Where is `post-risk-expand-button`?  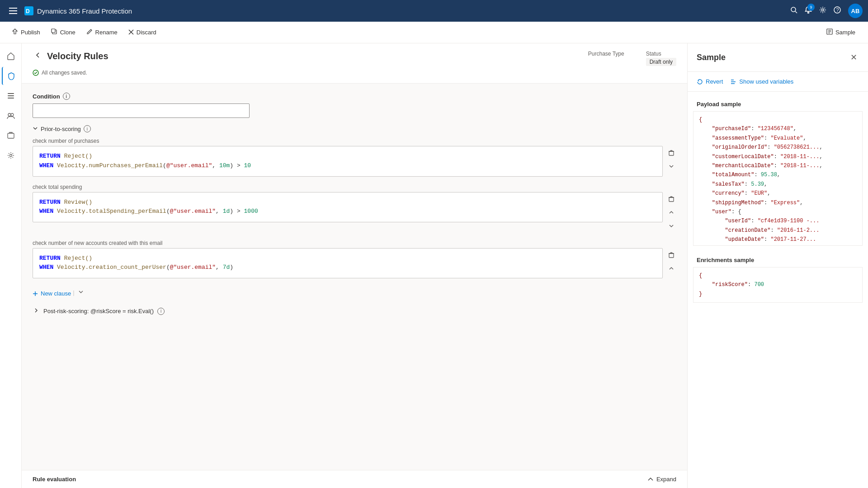 post-risk-expand-button is located at coordinates (36, 311).